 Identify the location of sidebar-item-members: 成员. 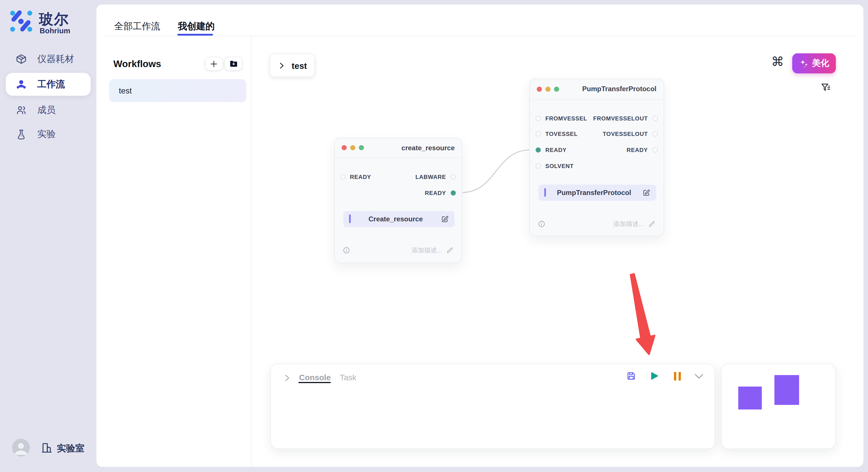
(48, 110).